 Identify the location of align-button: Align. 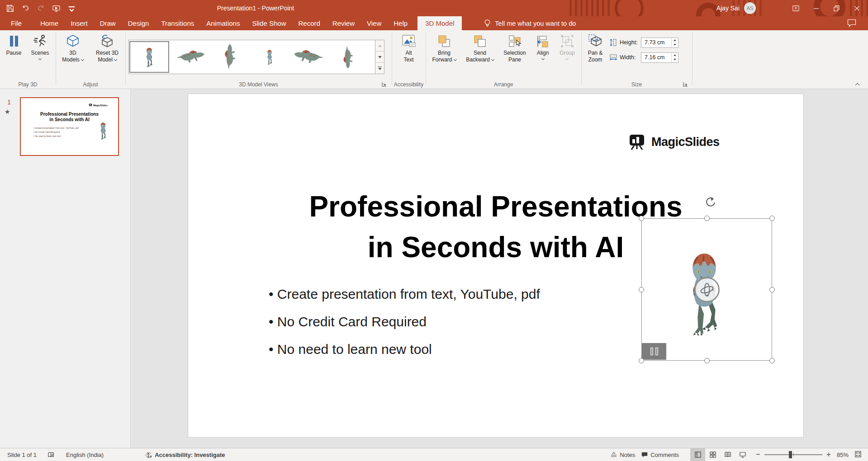
(543, 54).